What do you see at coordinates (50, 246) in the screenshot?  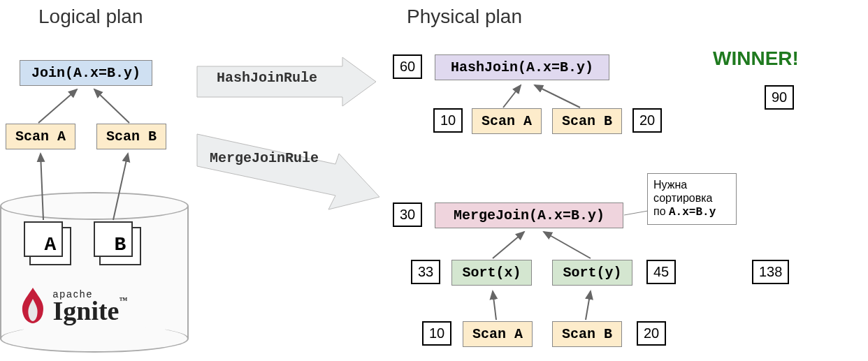 I see `table-a-box: A` at bounding box center [50, 246].